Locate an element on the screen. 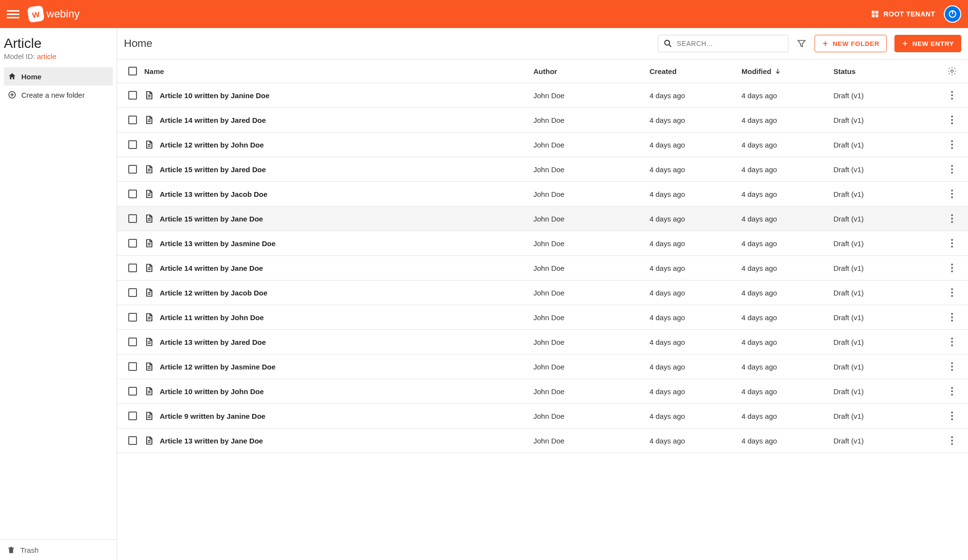 The width and height of the screenshot is (968, 560). table-settings-icon is located at coordinates (952, 71).